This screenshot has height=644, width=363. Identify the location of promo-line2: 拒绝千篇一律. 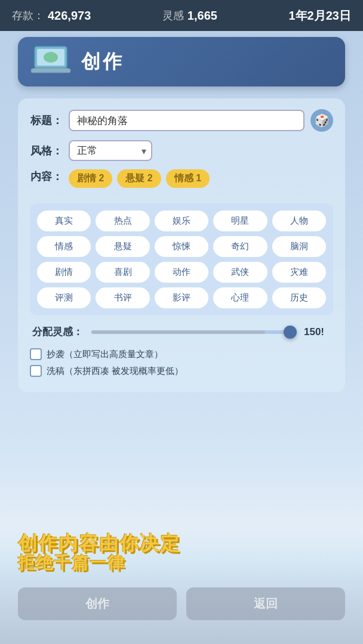
(182, 563).